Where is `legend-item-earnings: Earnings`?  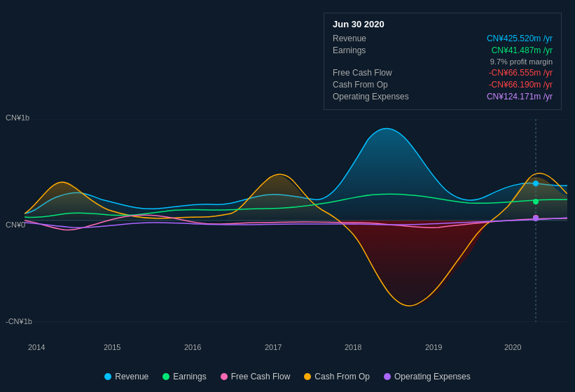 legend-item-earnings: Earnings is located at coordinates (184, 377).